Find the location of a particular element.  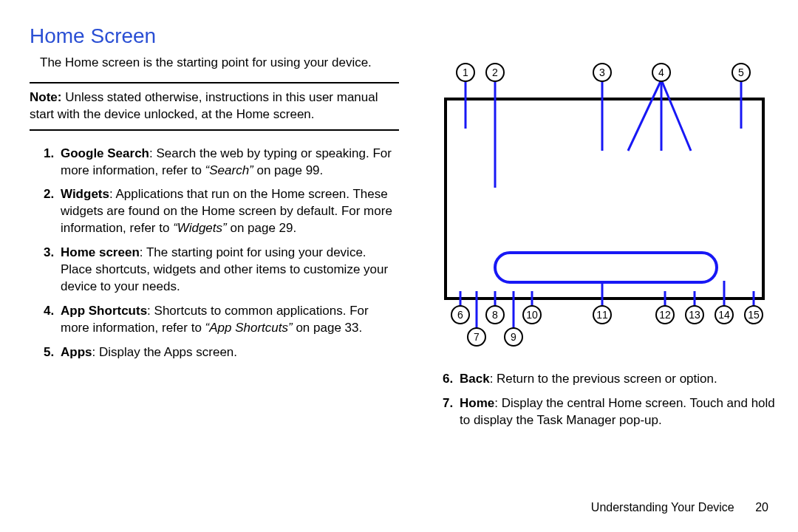

callout-2: 2 is located at coordinates (495, 72).